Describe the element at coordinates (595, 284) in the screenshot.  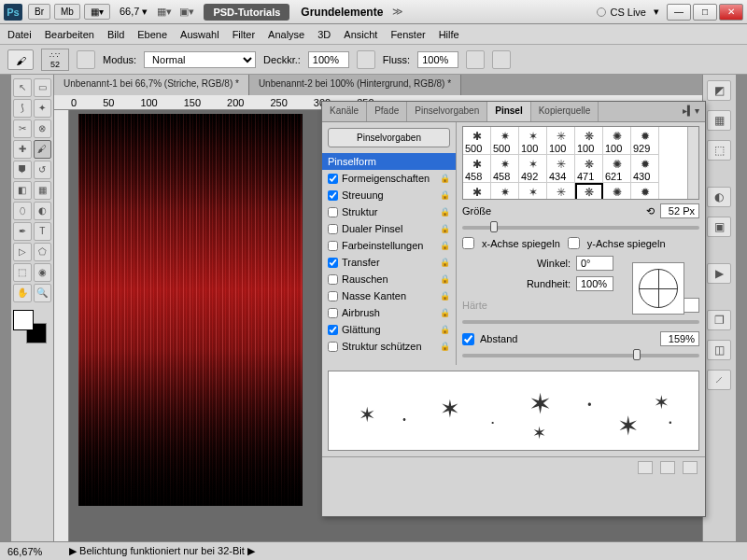
I see `roundness-value: 100%` at that location.